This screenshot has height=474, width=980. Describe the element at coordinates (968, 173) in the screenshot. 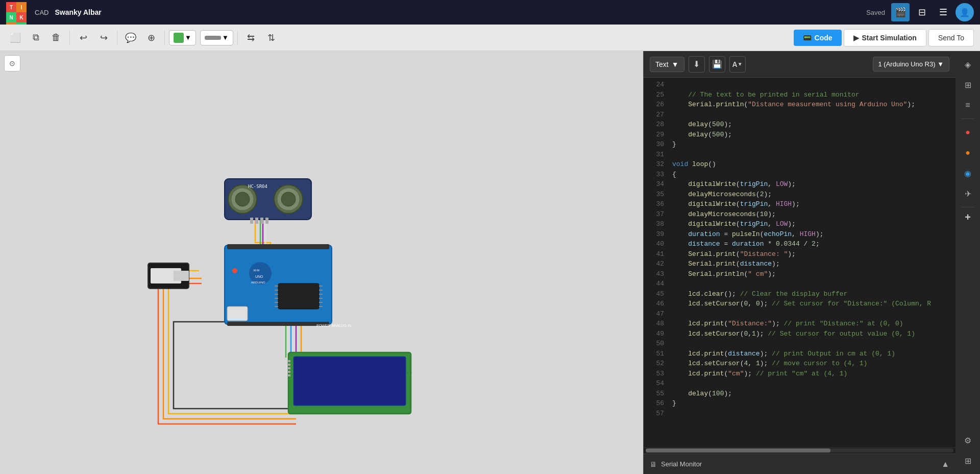

I see `link-panel-btn: ◉` at that location.